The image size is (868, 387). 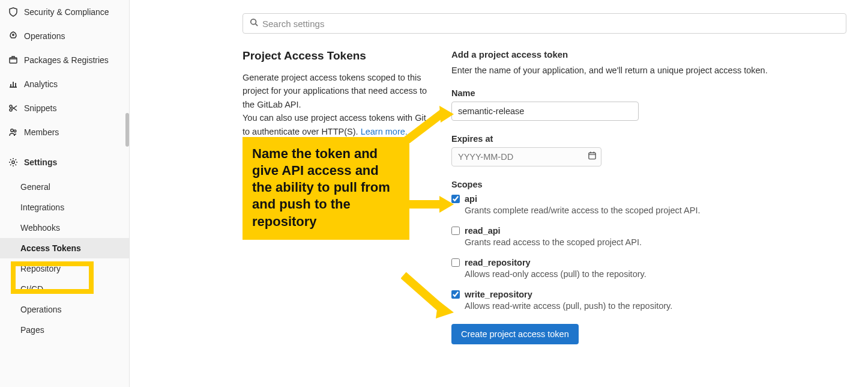 What do you see at coordinates (16, 12) in the screenshot?
I see `shield-icon` at bounding box center [16, 12].